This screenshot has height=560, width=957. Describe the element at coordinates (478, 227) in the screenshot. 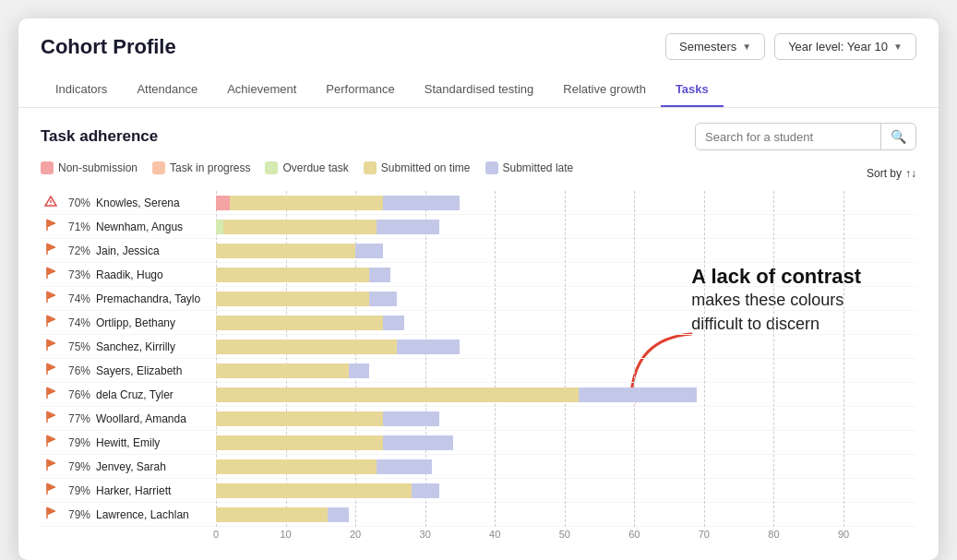

I see `table-row: 71%Newnham, Angus` at that location.